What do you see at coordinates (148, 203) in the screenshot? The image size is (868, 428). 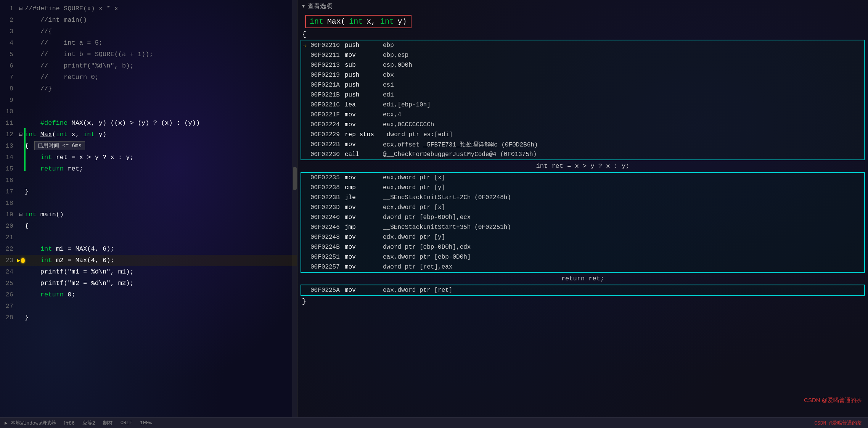 I see `code-line-18: 18` at bounding box center [148, 203].